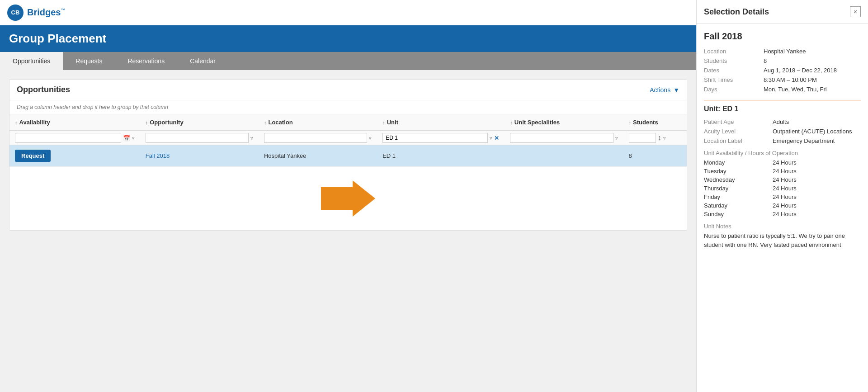 This screenshot has height=392, width=868. I want to click on availability-filter-input, so click(68, 138).